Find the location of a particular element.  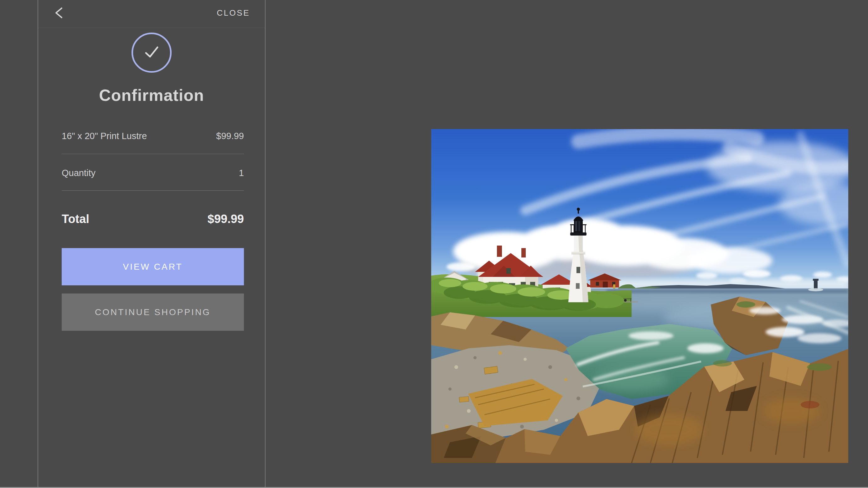

line-item-label: 16" x 20" Print Lustre is located at coordinates (104, 136).